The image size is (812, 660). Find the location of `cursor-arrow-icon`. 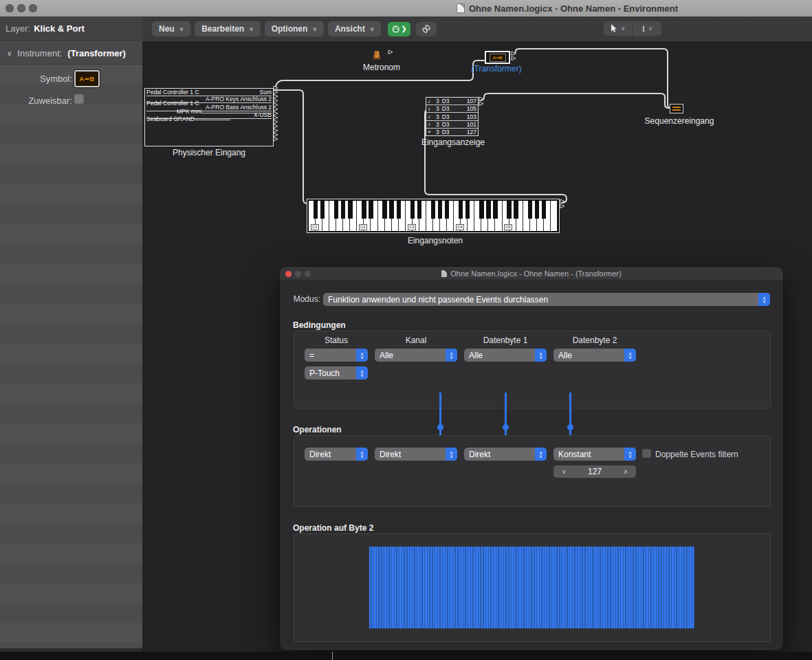

cursor-arrow-icon is located at coordinates (614, 29).